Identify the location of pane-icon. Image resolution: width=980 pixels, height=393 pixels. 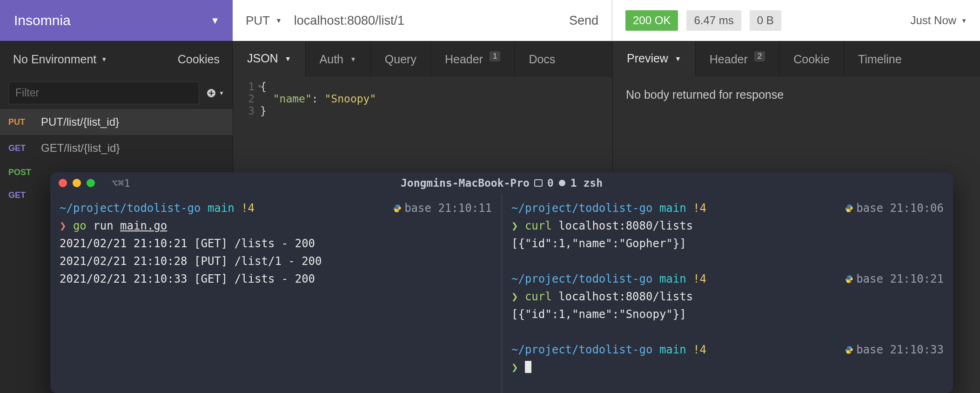
(538, 183).